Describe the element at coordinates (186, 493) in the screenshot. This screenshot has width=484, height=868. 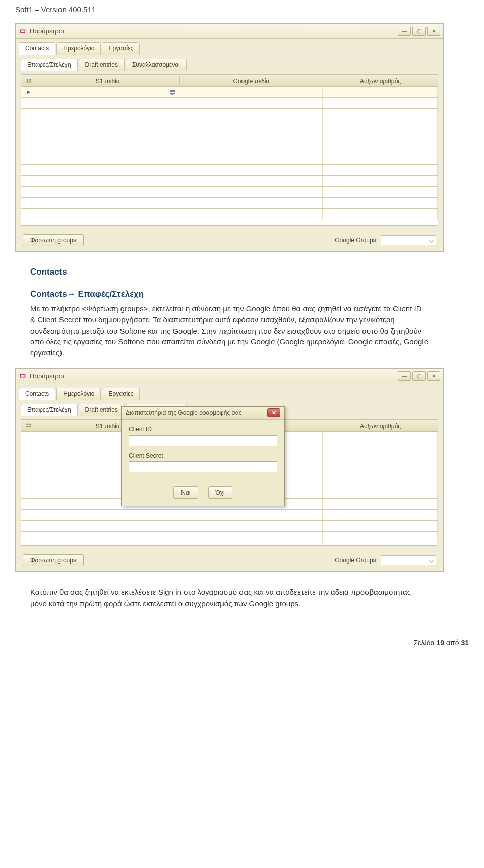
I see `yes-button: Ναι` at that location.